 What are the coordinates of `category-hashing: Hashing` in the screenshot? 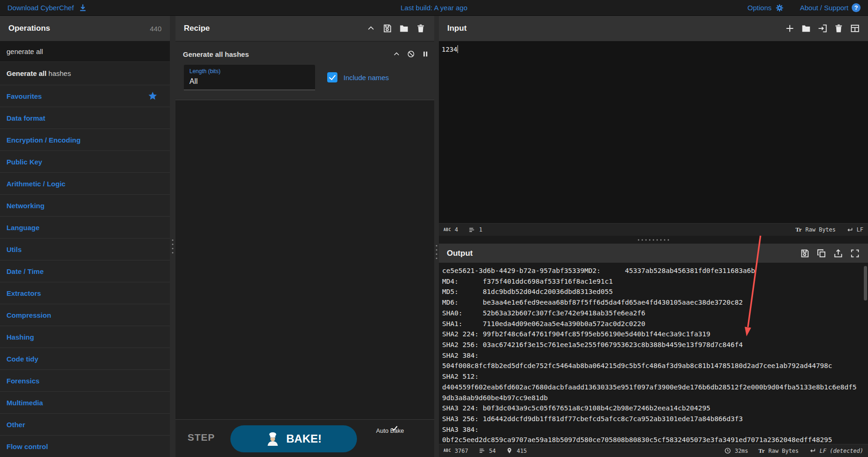 It's located at (85, 337).